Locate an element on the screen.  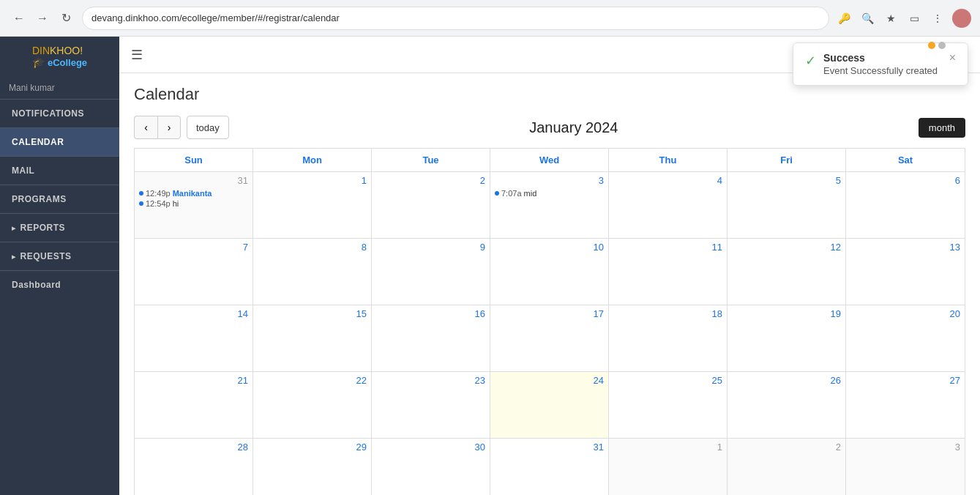
profile-avatar is located at coordinates (962, 18).